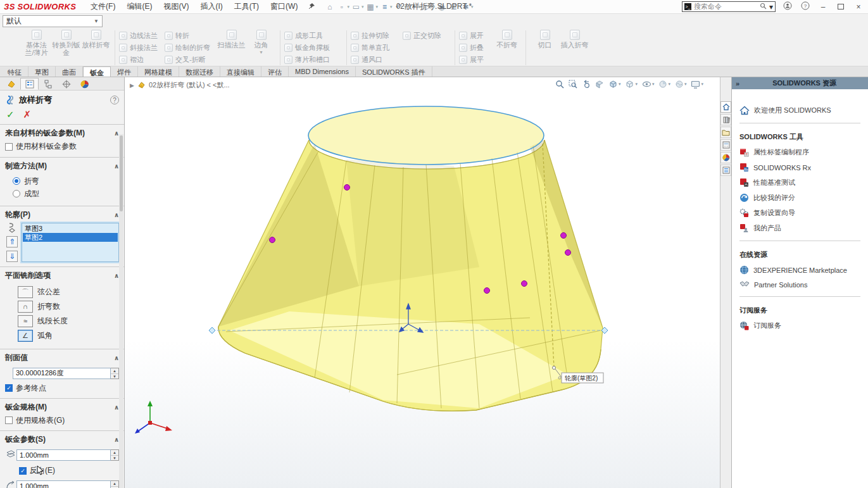  I want to click on design-library-tab-icon, so click(726, 120).